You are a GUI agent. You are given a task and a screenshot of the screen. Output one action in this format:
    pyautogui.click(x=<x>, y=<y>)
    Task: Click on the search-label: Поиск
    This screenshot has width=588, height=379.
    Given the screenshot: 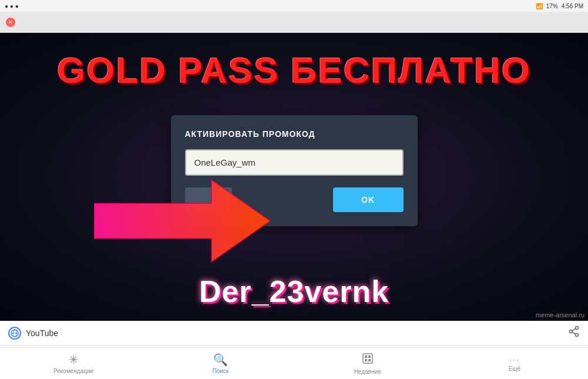 What is the action you would take?
    pyautogui.click(x=221, y=371)
    